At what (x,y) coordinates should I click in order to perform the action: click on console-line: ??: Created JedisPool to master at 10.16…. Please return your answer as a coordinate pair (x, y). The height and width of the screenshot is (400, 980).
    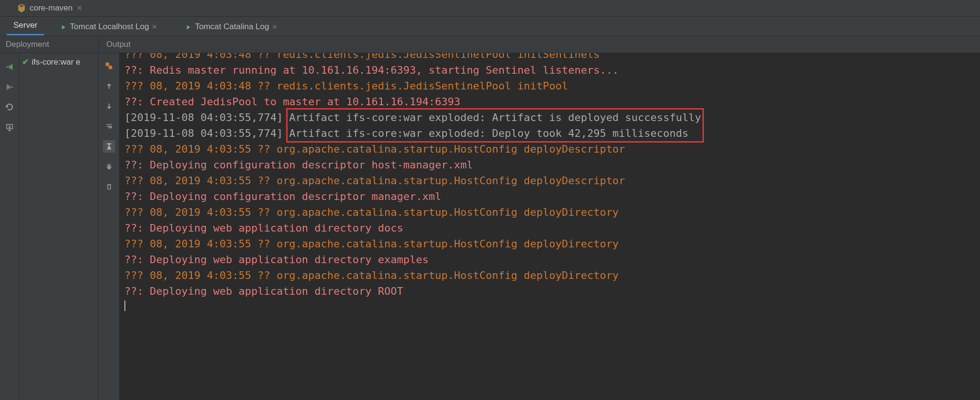
    Looking at the image, I should click on (550, 101).